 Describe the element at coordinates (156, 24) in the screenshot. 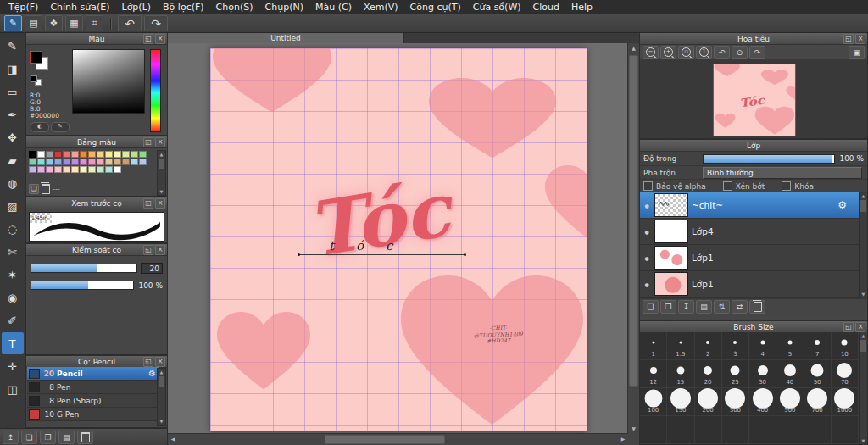

I see `redo-button: ↷` at that location.